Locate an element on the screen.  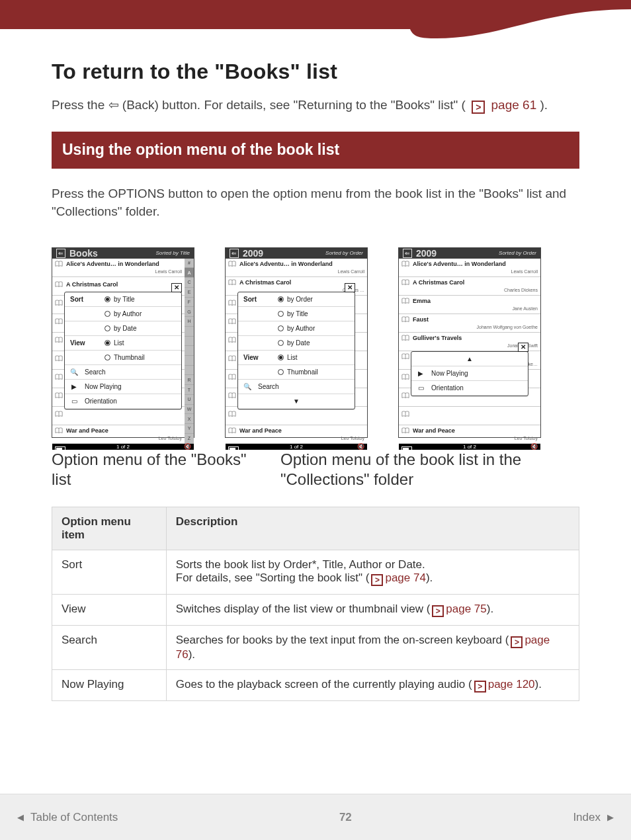
index-letter: F is located at coordinates (189, 303).